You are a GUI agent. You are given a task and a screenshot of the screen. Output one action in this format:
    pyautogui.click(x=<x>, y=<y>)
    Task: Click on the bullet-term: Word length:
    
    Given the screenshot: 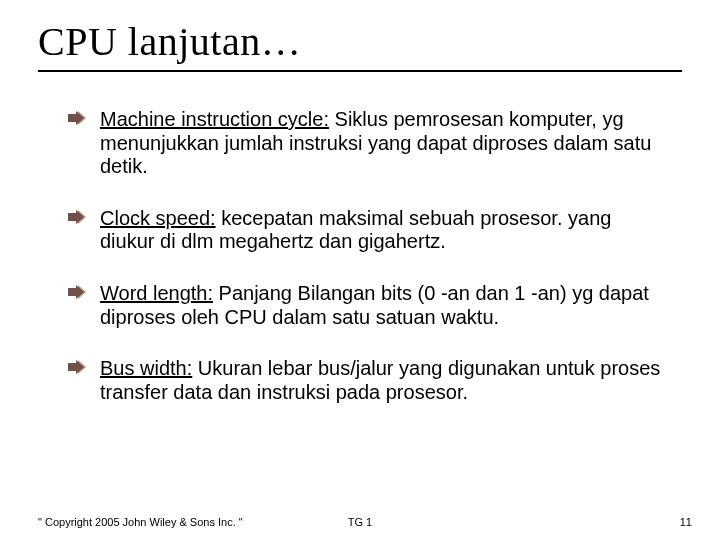 What is the action you would take?
    pyautogui.click(x=156, y=293)
    